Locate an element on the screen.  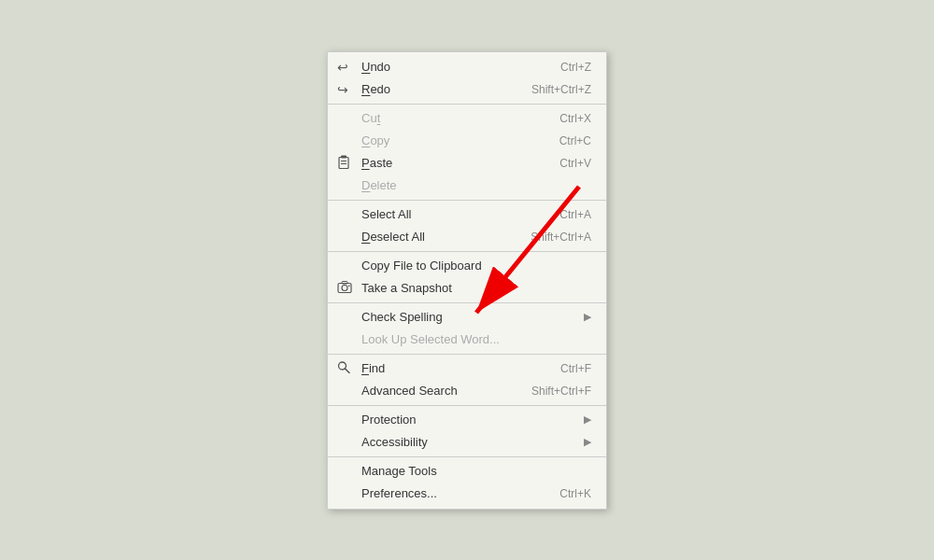
menu-label-cut: Cut is located at coordinates (371, 118).